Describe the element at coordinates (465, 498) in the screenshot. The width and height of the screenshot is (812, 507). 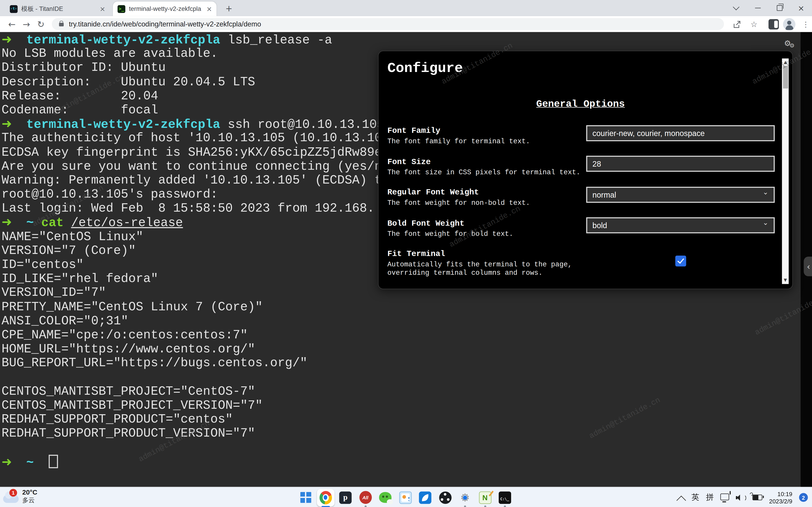
I see `taskbar-icon-settings: ⚙` at that location.